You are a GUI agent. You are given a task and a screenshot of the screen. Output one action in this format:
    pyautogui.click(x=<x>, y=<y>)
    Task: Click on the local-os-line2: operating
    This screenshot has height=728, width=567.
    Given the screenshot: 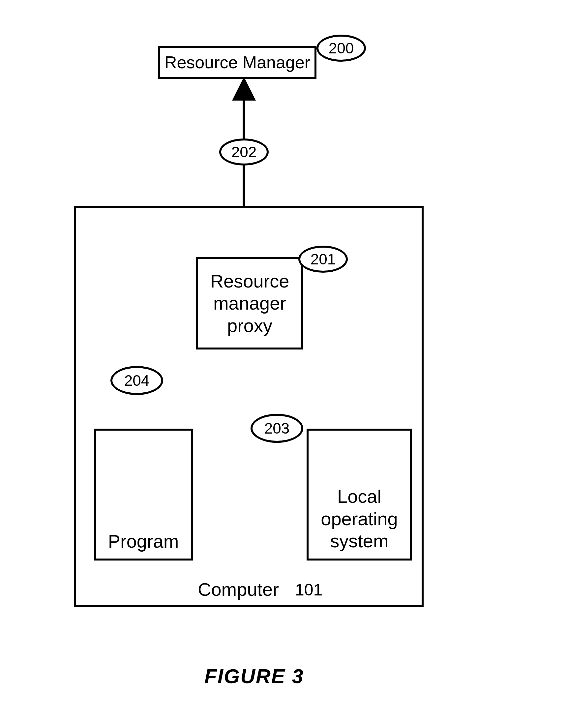 What is the action you would take?
    pyautogui.click(x=359, y=519)
    